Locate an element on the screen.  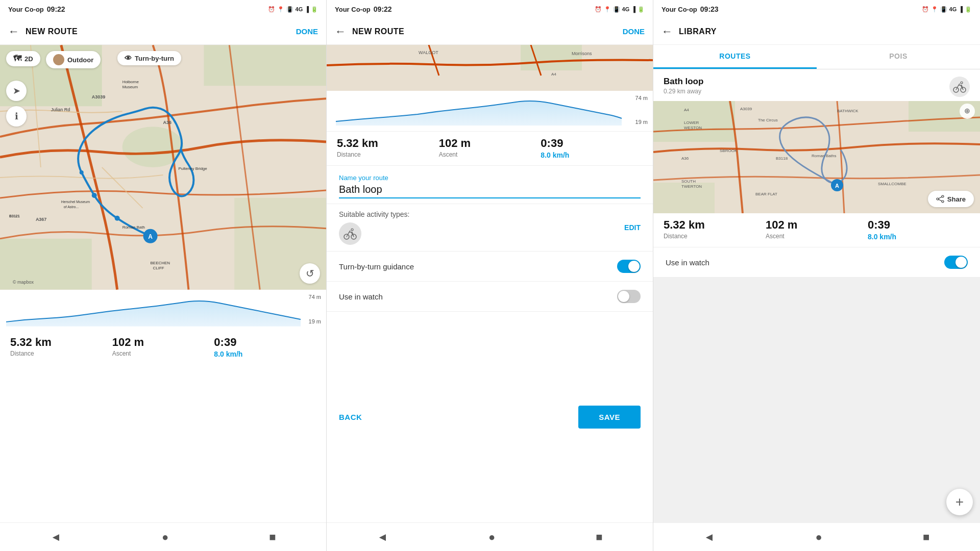
time-3: 09:23 is located at coordinates (709, 9).